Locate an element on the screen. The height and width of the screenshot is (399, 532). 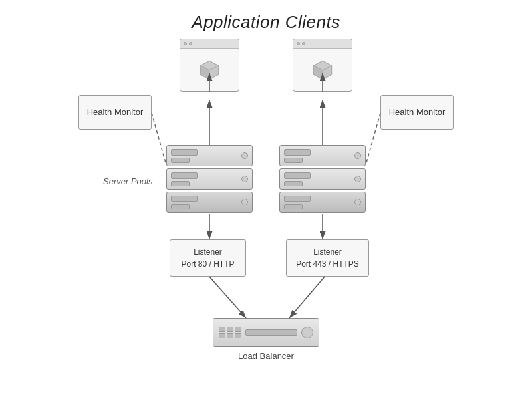
server-dot-l3 is located at coordinates (245, 202).